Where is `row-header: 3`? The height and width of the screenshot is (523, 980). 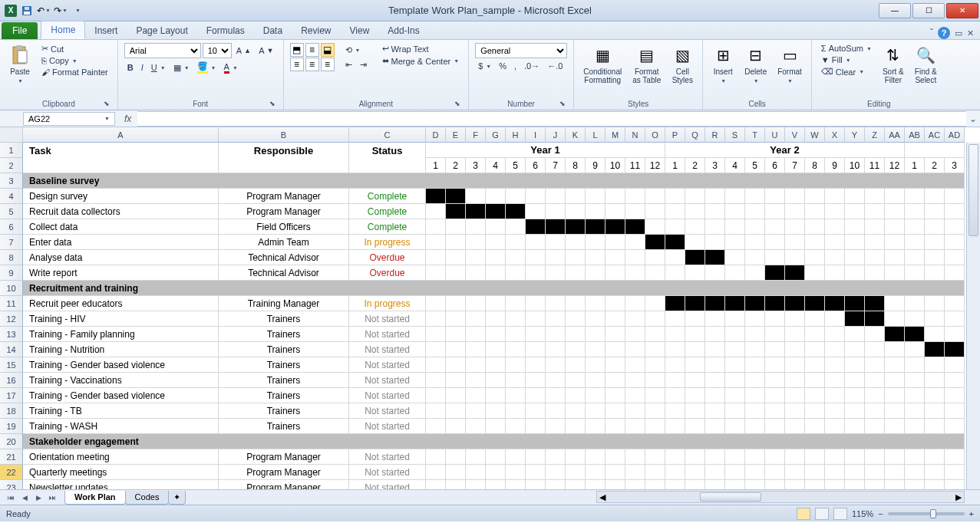
row-header: 3 is located at coordinates (12, 181).